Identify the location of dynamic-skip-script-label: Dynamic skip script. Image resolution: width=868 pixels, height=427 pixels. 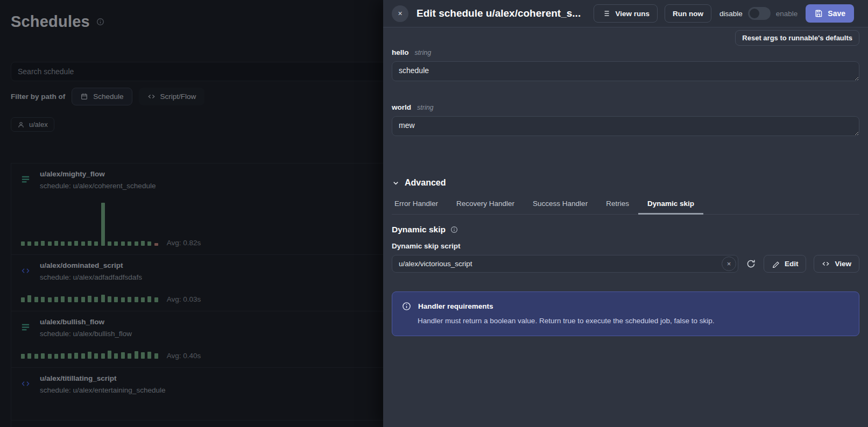
(625, 246).